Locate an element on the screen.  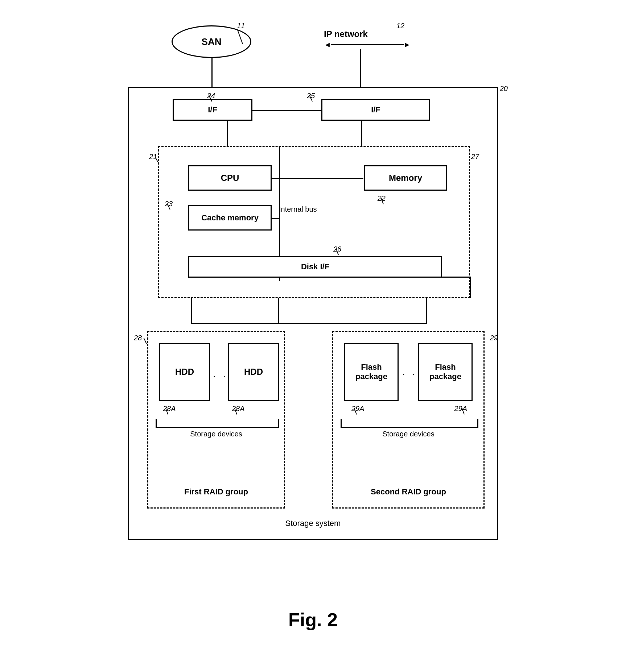
memory-label: Memory is located at coordinates (405, 178).